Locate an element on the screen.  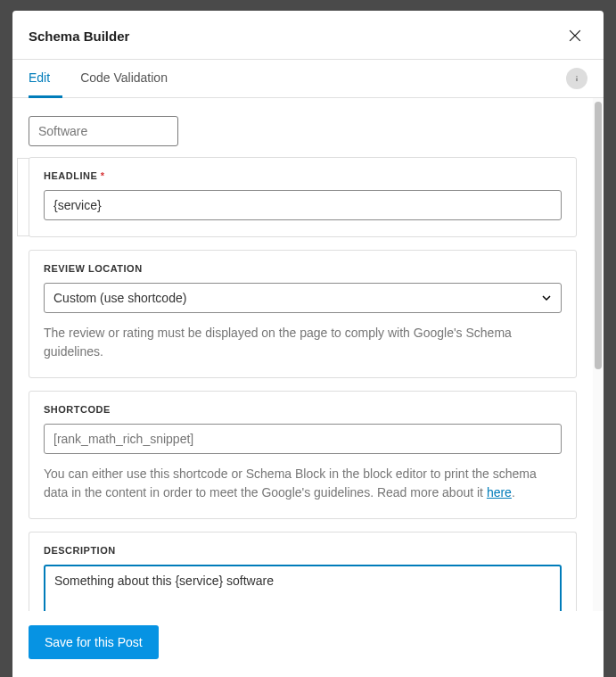
shortcode-help: You can either use this shortcode or Sch… is located at coordinates (303, 483).